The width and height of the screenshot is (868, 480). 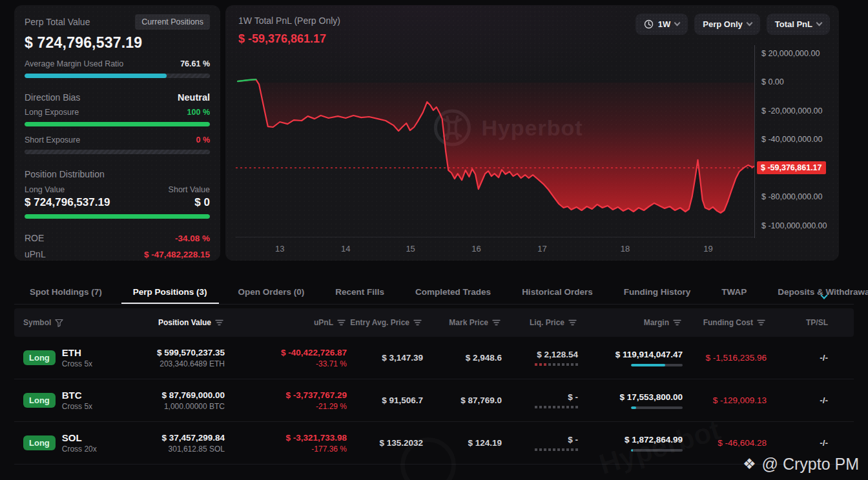 What do you see at coordinates (462, 357) in the screenshot?
I see `mark-price-cell: $ 2,948.6` at bounding box center [462, 357].